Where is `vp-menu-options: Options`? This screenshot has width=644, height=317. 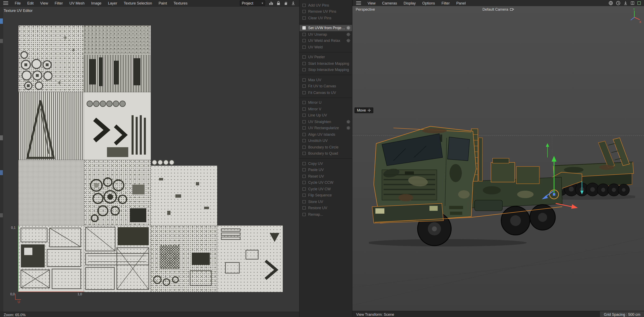 vp-menu-options: Options is located at coordinates (428, 3).